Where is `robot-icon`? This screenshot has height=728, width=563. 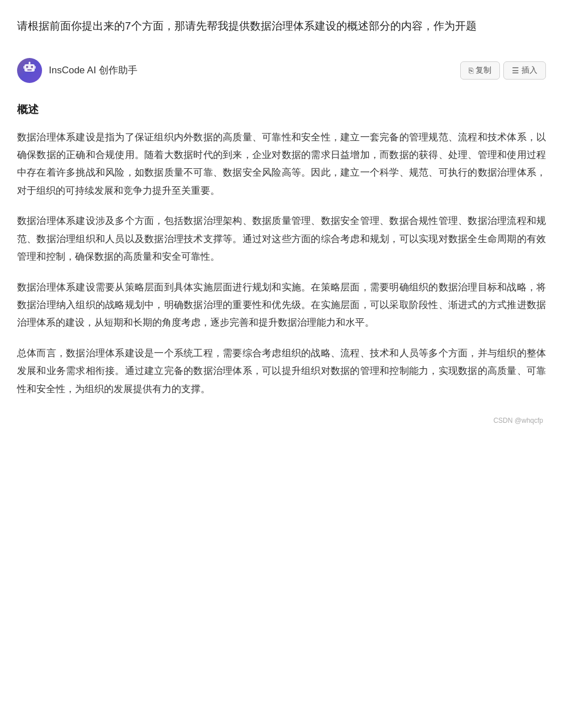 robot-icon is located at coordinates (30, 67).